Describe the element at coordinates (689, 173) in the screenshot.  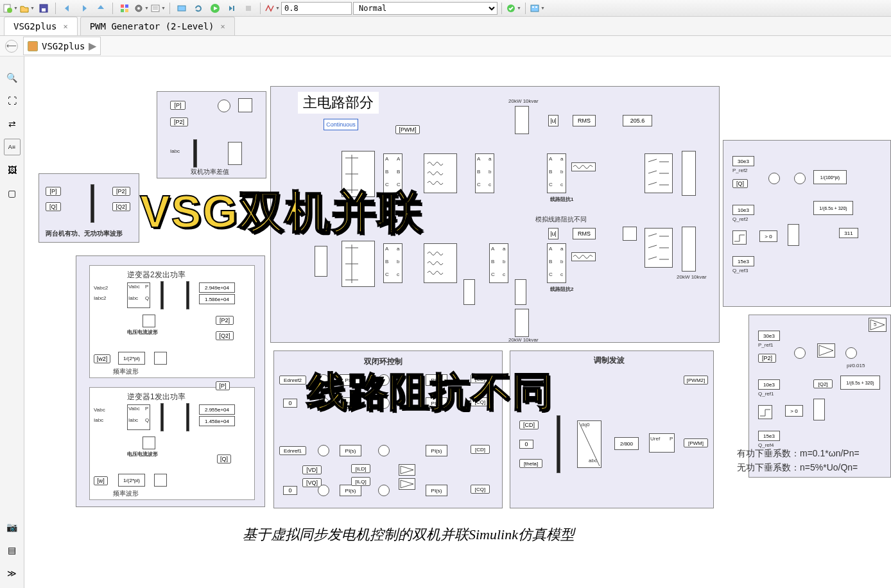
I see `load-block` at that location.